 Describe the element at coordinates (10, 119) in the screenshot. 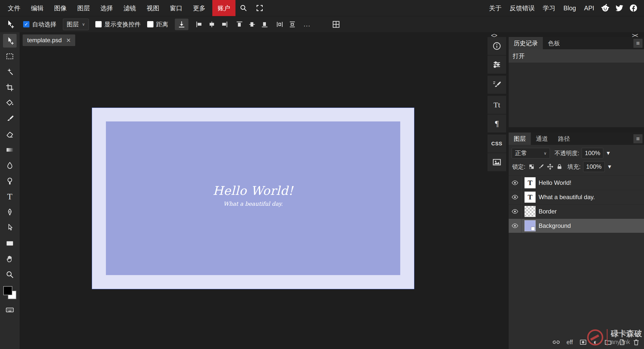

I see `brush-tool` at that location.